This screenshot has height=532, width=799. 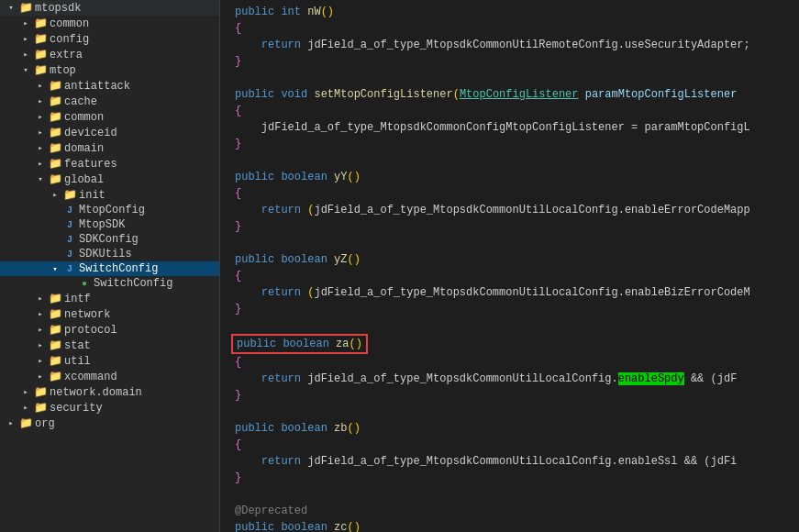 What do you see at coordinates (110, 299) in the screenshot?
I see `sidebar-item-intf: ▸ 📁 intf` at bounding box center [110, 299].